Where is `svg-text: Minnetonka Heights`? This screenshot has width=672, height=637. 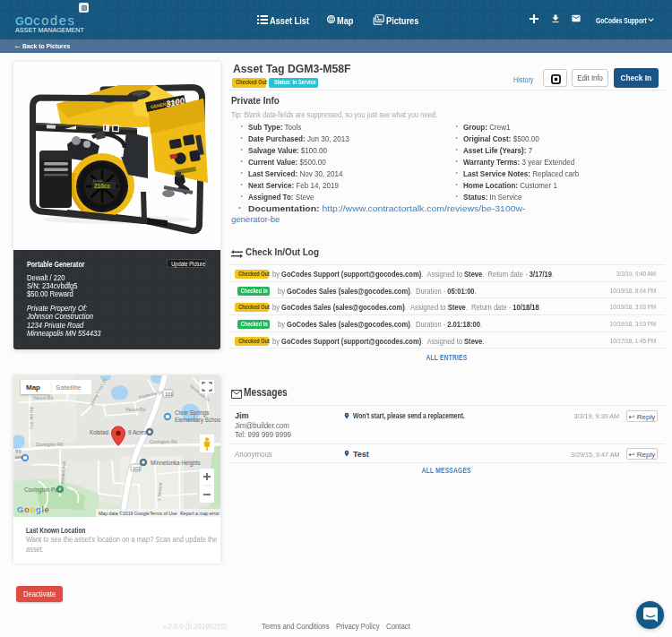
svg-text: Minnetonka Heights is located at coordinates (176, 463).